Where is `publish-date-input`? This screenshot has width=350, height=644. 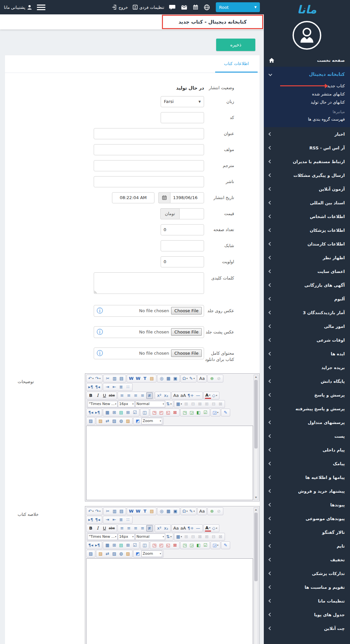
publish-date-input is located at coordinates (187, 198).